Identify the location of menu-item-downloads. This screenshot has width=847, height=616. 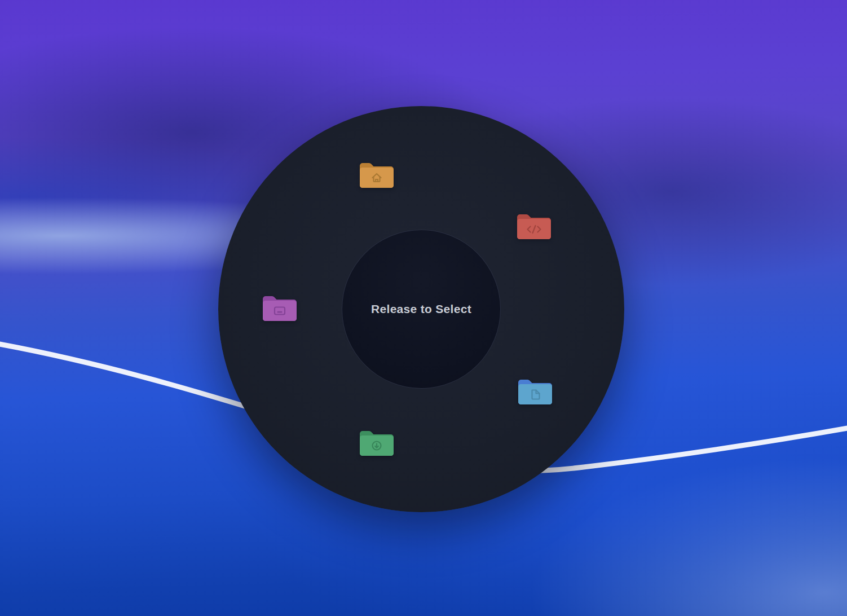
(377, 442).